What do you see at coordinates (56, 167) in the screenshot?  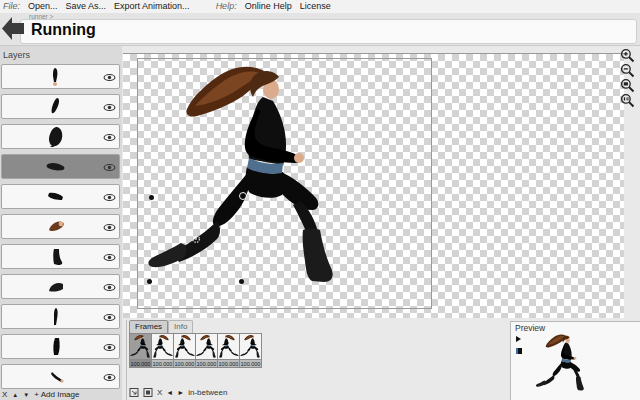 I see `layer-thumb-thigh` at bounding box center [56, 167].